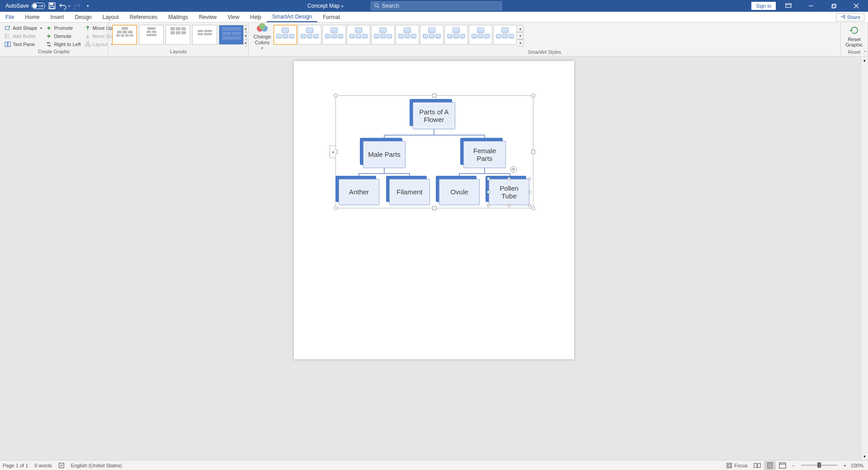 Image resolution: width=868 pixels, height=470 pixels. What do you see at coordinates (520, 43) in the screenshot?
I see `styles-more-icon: ▾` at bounding box center [520, 43].